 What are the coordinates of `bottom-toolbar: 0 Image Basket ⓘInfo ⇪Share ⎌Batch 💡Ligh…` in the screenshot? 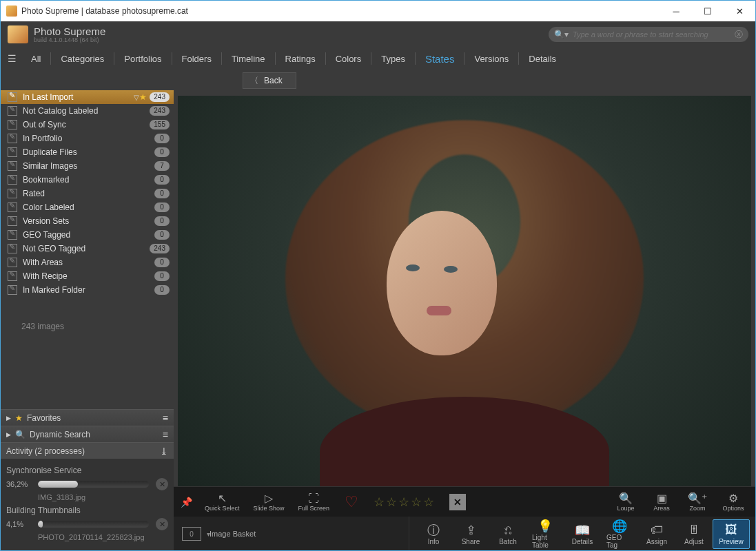 It's located at (464, 534).